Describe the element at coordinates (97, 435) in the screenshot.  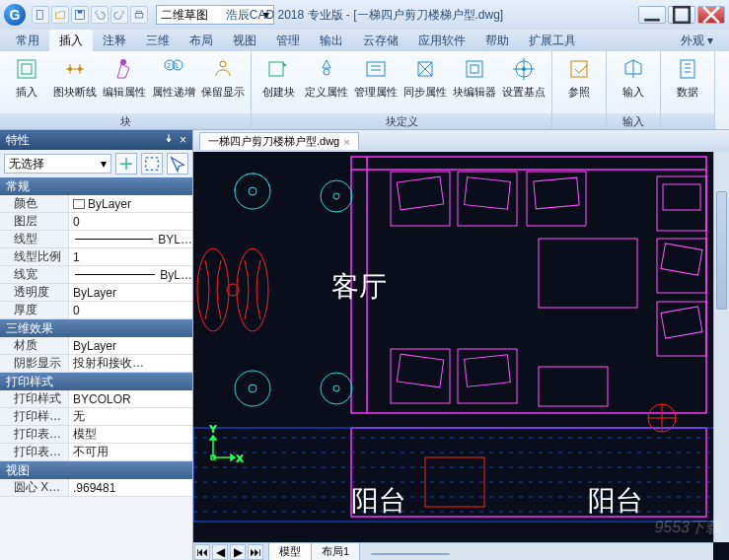
I see `prop-row: 打印表…模型` at that location.